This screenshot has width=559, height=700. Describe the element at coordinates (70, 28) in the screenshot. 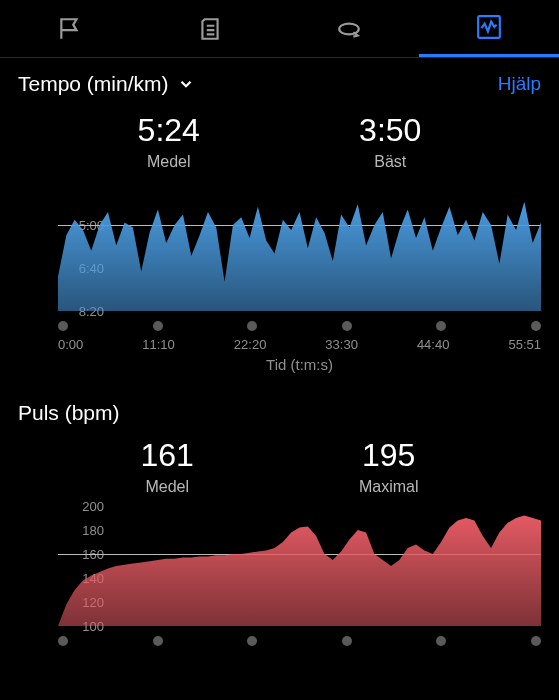

I see `tab-splits` at that location.